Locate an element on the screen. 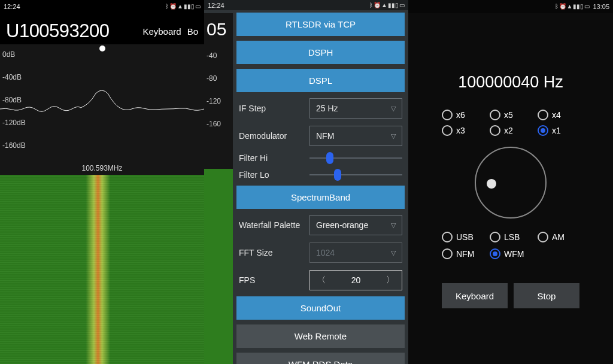  source-button: RTLSDR via TCP is located at coordinates (321, 24).